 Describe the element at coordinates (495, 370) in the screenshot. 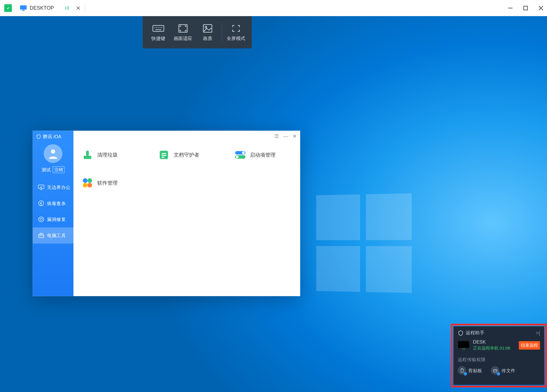

I see `file-transfer-icon` at that location.